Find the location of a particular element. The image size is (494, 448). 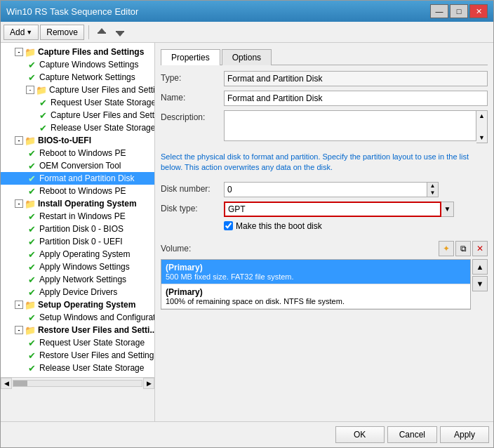

titlebar-buttons: — □ ✕ is located at coordinates (459, 11).